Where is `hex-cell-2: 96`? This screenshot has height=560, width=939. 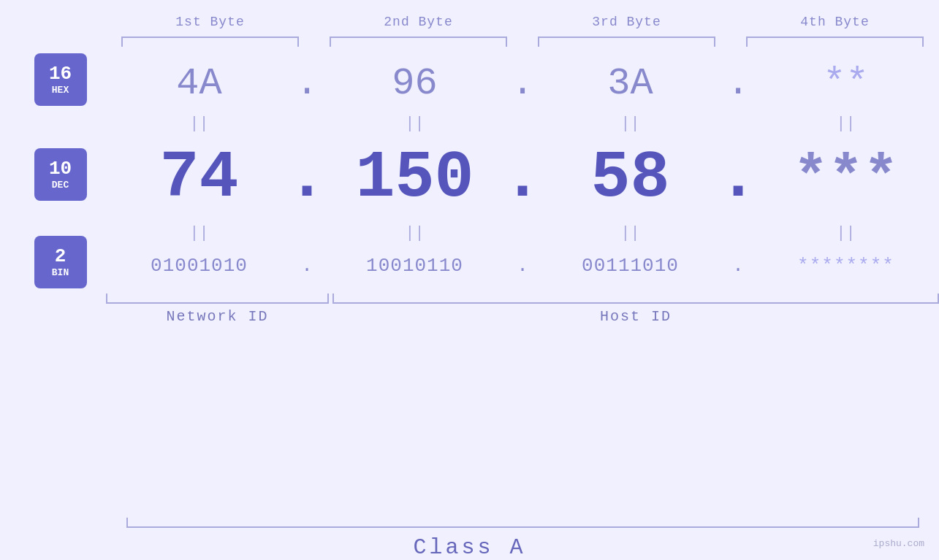 hex-cell-2: 96 is located at coordinates (415, 83).